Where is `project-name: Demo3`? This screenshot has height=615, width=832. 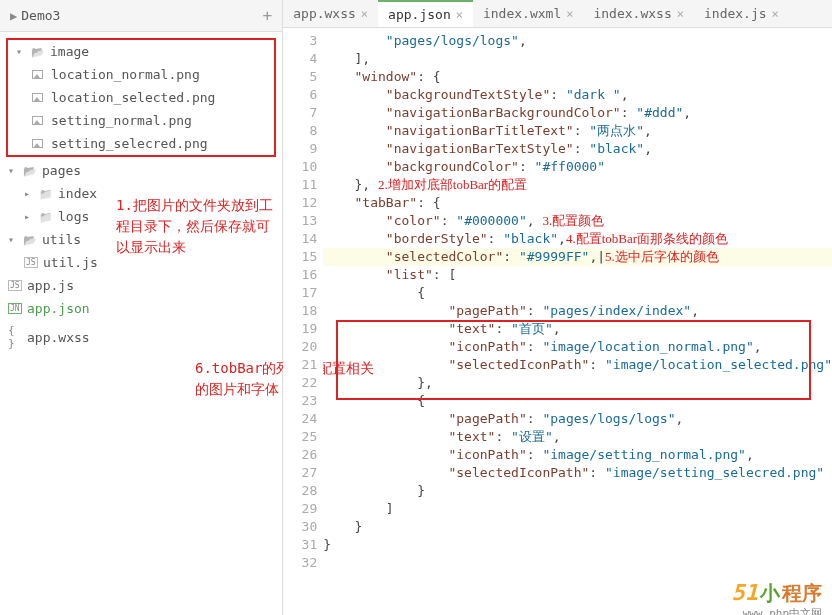
project-name: Demo3 is located at coordinates (40, 16).